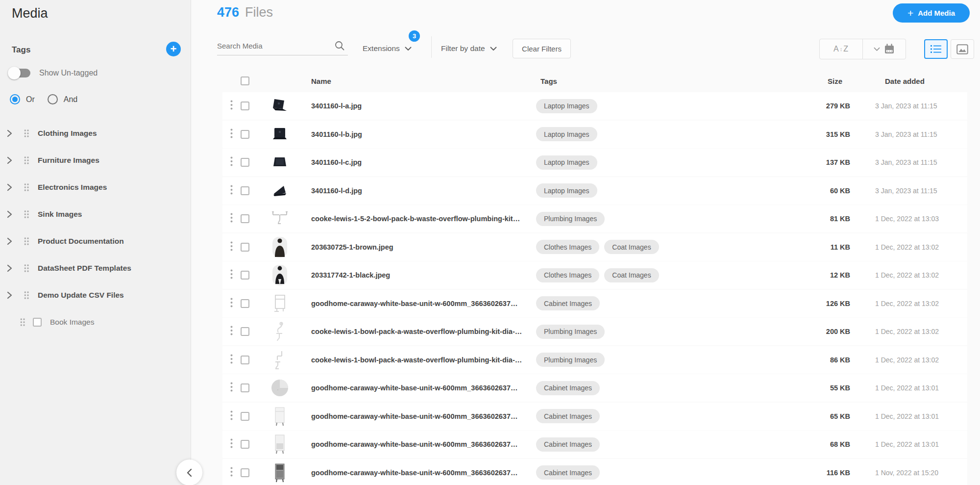  What do you see at coordinates (931, 13) in the screenshot?
I see `add-media-button: + Add Media` at bounding box center [931, 13].